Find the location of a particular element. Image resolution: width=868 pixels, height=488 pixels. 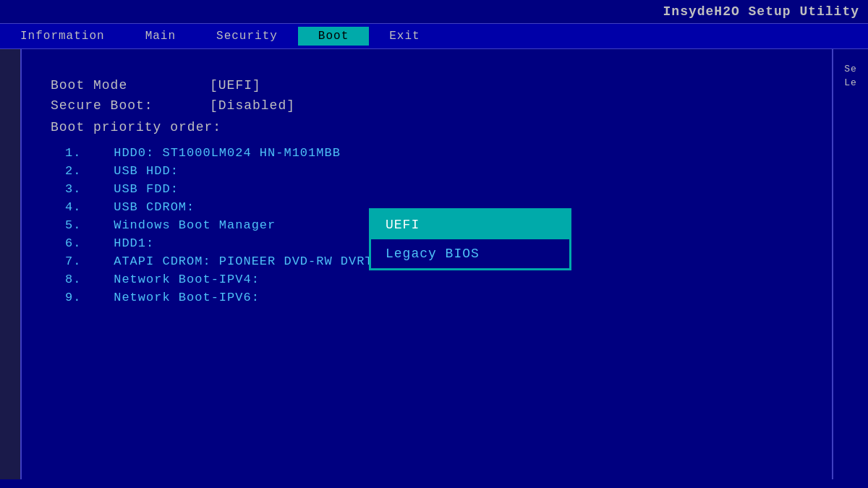

boot-item-3-text: USB FDD: is located at coordinates (146, 189).